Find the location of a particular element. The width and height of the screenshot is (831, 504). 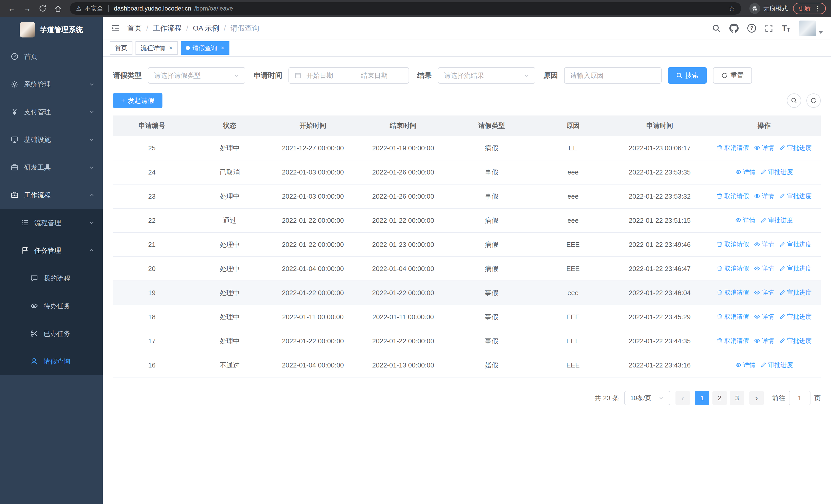

page-3-button: 3 is located at coordinates (737, 398).